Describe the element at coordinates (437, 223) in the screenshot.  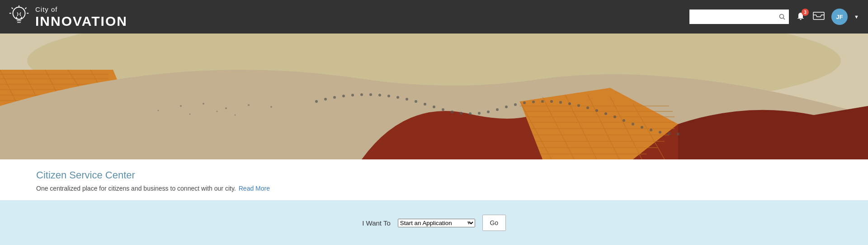
I see `i-want-to-select: Start an ApplicationCheck Application St…` at that location.